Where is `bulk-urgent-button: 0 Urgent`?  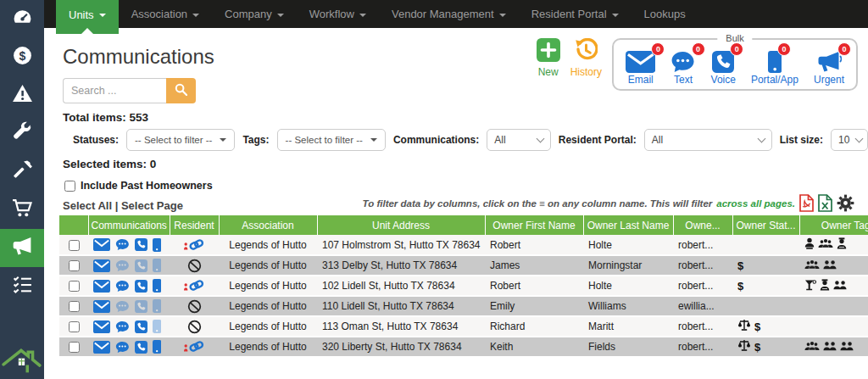
bulk-urgent-button: 0 Urgent is located at coordinates (829, 68).